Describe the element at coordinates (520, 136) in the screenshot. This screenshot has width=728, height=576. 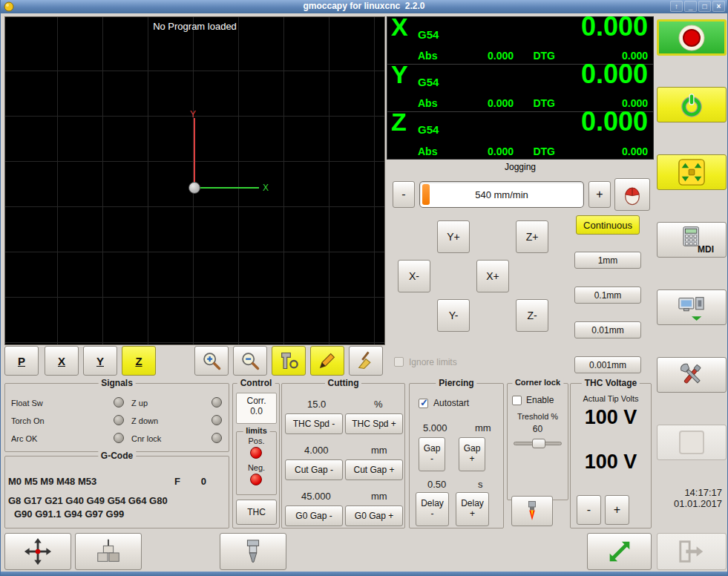
I see `dro-axis-z: Z G54 0.000 Abs 0.000 DTG 0.000` at that location.